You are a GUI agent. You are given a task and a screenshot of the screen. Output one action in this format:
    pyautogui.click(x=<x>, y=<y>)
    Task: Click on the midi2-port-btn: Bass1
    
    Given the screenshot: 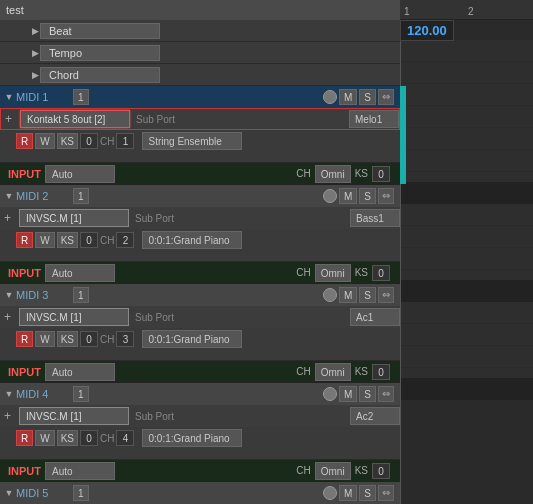 What is the action you would take?
    pyautogui.click(x=375, y=218)
    